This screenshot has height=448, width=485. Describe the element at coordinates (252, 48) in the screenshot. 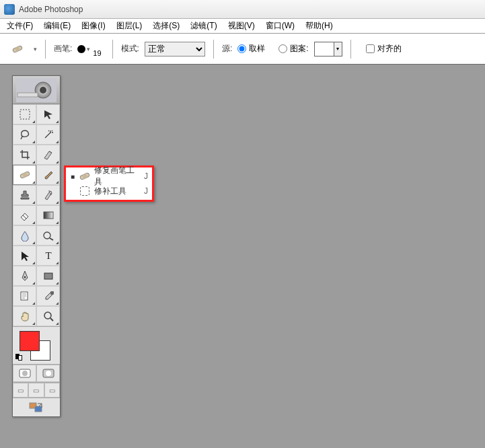

I see `source-sample-radio: 取样` at that location.